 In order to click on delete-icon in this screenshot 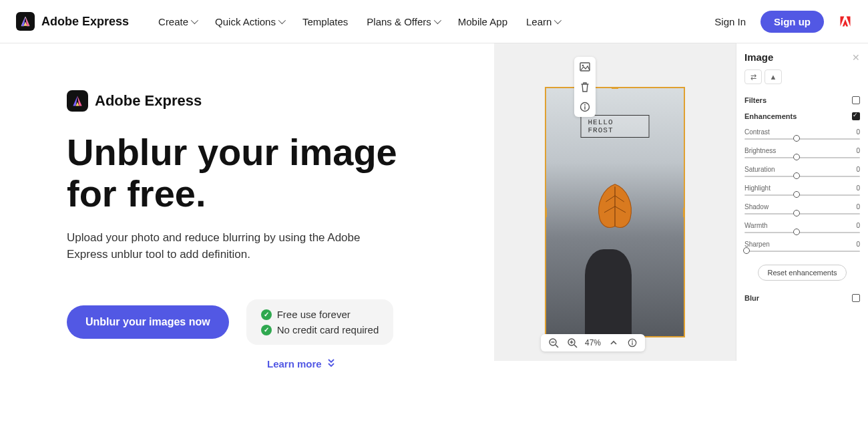, I will do `click(585, 87)`.